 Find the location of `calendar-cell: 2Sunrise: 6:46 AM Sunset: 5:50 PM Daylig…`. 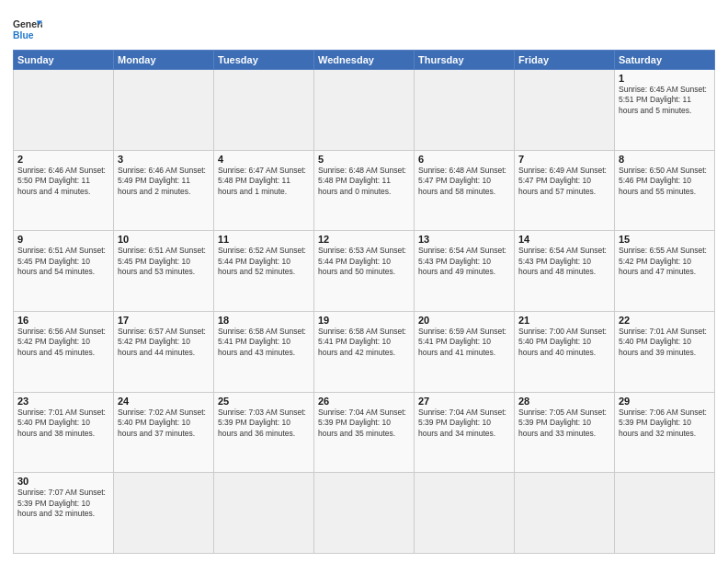

calendar-cell: 2Sunrise: 6:46 AM Sunset: 5:50 PM Daylig… is located at coordinates (64, 190).